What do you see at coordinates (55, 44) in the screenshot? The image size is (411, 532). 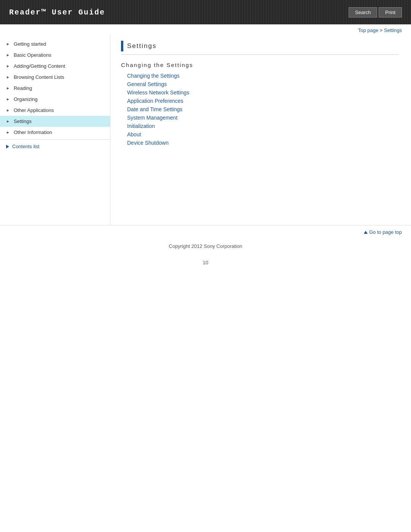 I see `sidebar-item-getting-started: ► Getting started` at bounding box center [55, 44].